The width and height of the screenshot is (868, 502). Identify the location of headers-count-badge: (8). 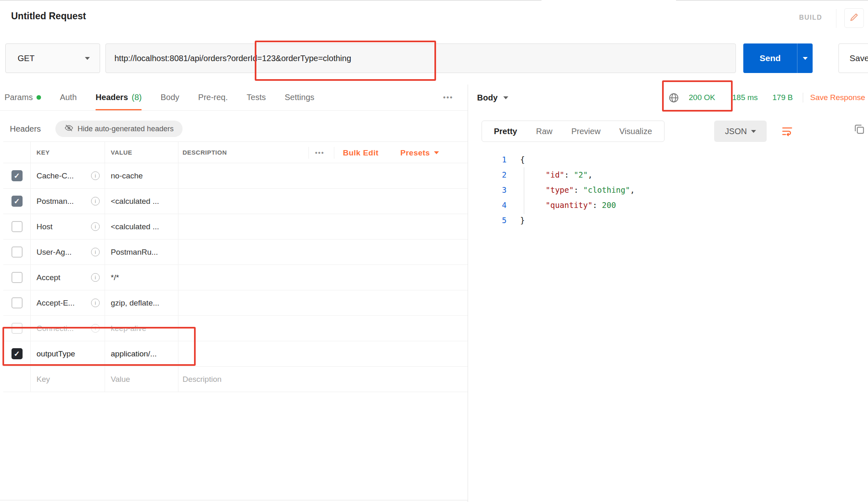
(137, 98).